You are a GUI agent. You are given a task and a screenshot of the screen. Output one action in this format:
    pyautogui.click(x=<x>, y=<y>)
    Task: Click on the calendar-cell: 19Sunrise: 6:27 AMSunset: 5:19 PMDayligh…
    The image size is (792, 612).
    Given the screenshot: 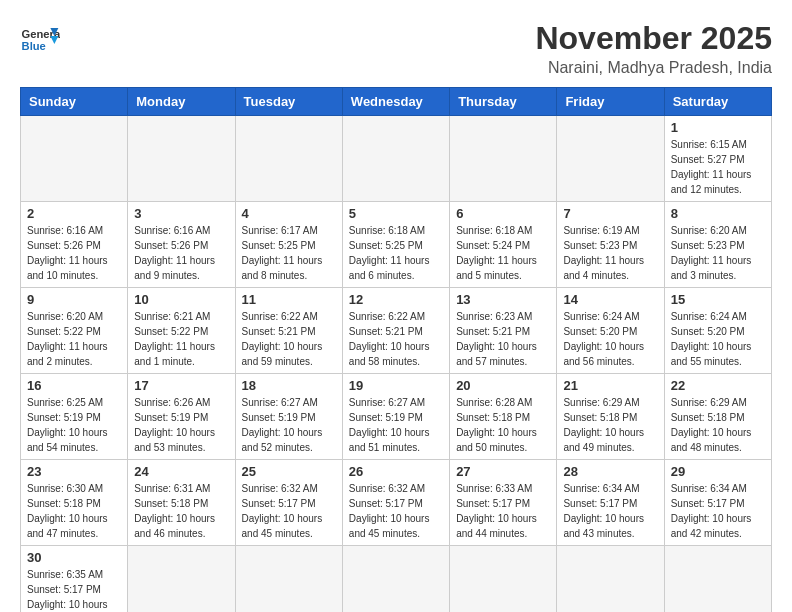 What is the action you would take?
    pyautogui.click(x=396, y=417)
    